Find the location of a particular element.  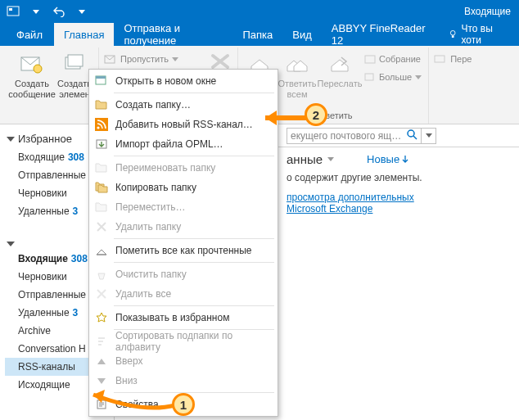

ctx-move-folder: Переместить… is located at coordinates (183, 207).